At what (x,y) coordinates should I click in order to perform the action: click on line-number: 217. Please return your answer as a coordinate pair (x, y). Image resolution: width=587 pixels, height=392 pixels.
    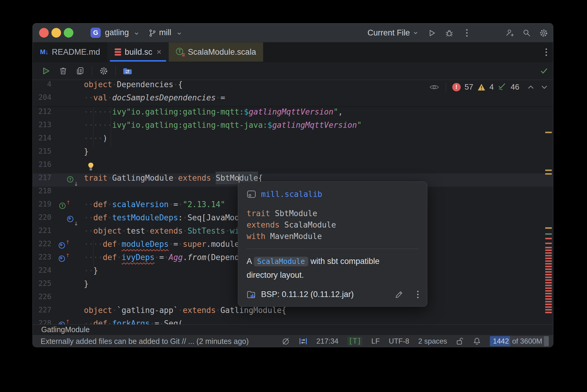
    Looking at the image, I should click on (42, 178).